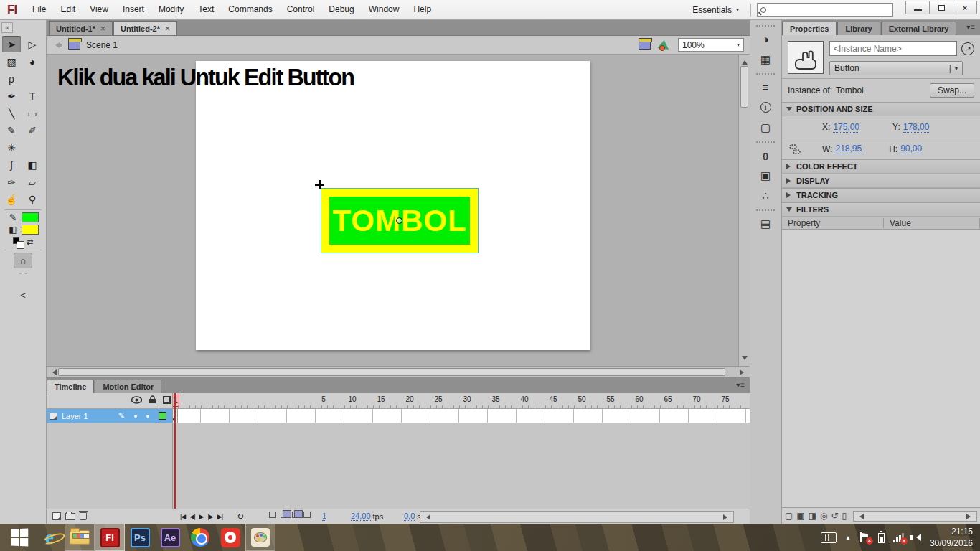 The image size is (980, 551). I want to click on taskbar-after-effects: Ae, so click(170, 537).